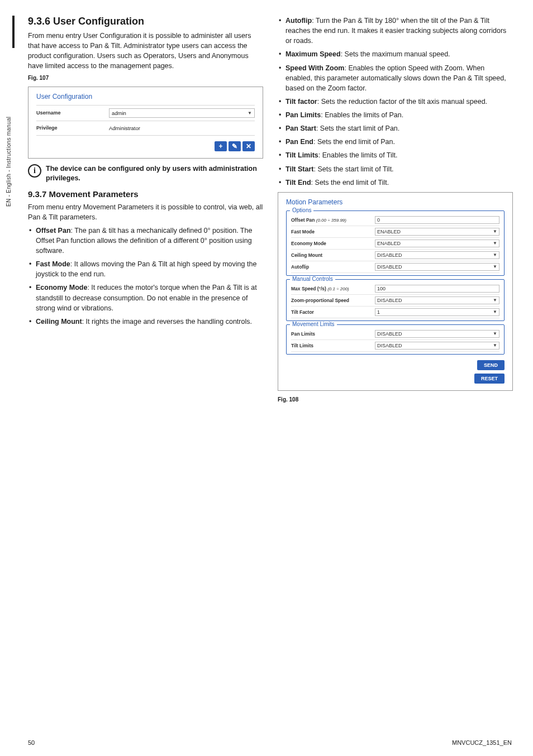  Describe the element at coordinates (396, 142) in the screenshot. I see `list-item: Pan End: Sets the end limit of Pan.` at that location.